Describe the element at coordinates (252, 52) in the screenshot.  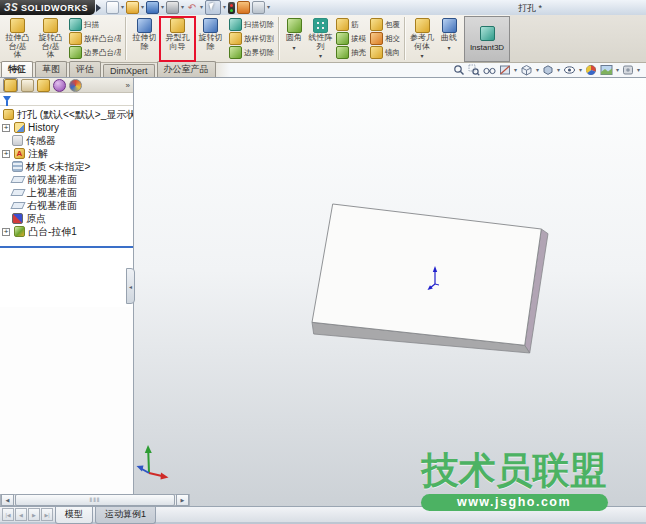
I see `boundary-cut-button: 边界切除` at that location.